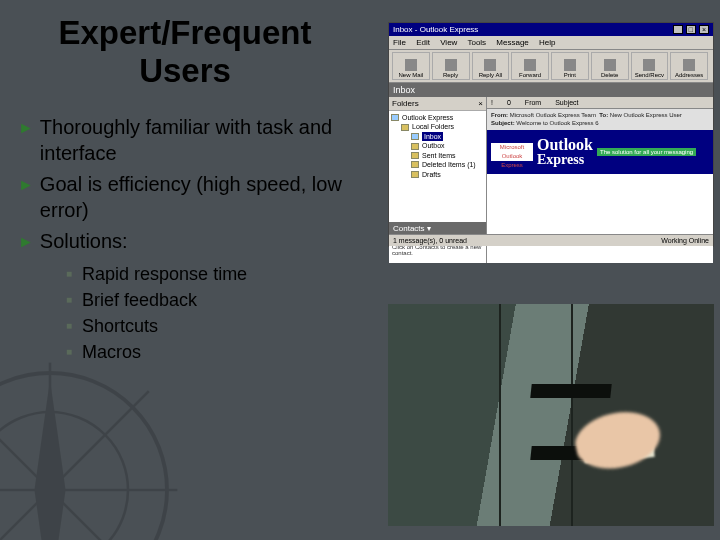  Describe the element at coordinates (600, 103) in the screenshot. I see `message-list-header: ! 0 From Subject` at that location.